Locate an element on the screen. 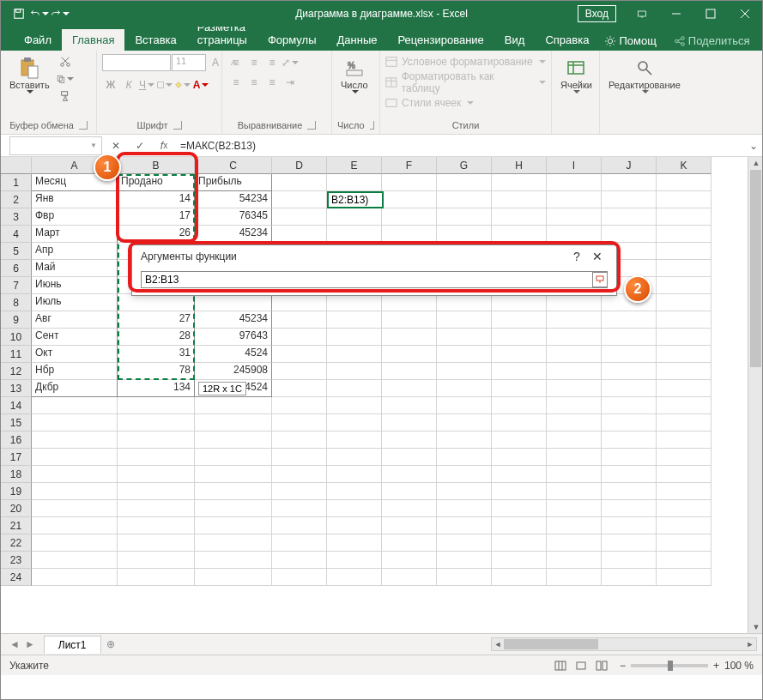 The image size is (763, 700). cell-K7 is located at coordinates (684, 286).